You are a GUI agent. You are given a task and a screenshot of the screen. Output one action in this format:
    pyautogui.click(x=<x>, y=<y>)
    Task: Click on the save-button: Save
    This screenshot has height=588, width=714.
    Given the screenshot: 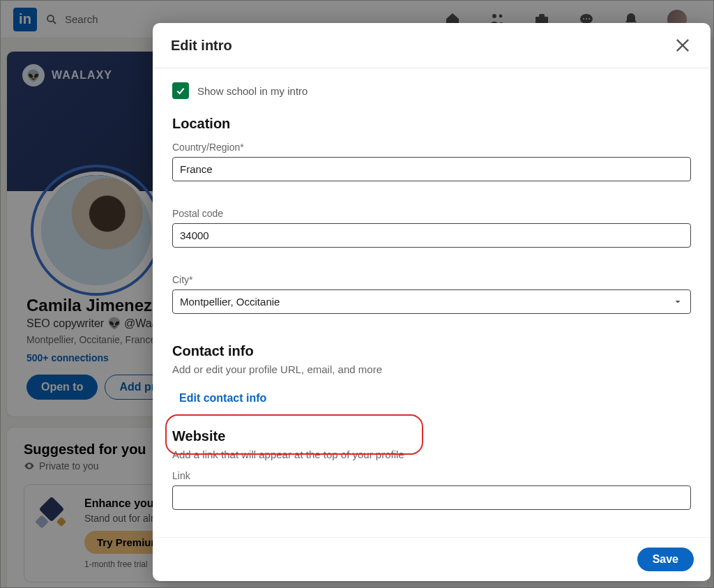 What is the action you would take?
    pyautogui.click(x=665, y=559)
    